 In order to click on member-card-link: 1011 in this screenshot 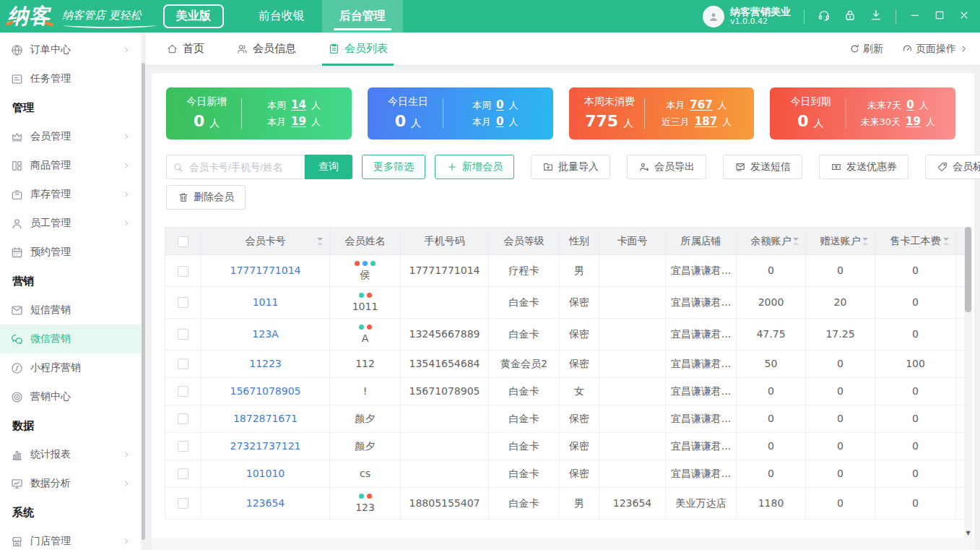, I will do `click(266, 302)`.